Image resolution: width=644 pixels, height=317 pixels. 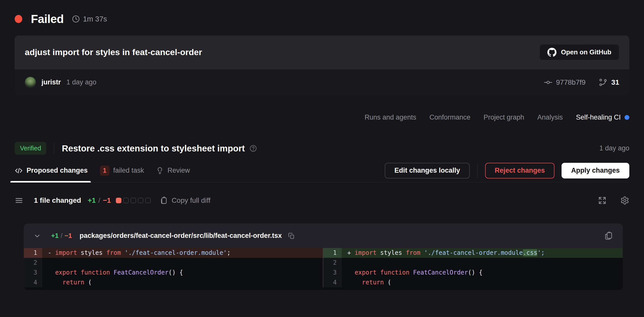 What do you see at coordinates (322, 117) in the screenshot?
I see `workspace-nav: Runs and agents Conformance Project grap…` at bounding box center [322, 117].